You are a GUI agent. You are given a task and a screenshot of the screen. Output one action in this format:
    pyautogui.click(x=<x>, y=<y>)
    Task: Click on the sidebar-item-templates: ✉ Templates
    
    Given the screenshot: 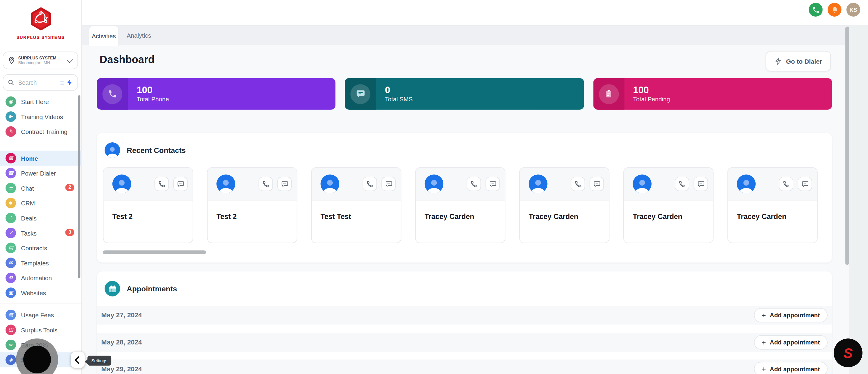 What is the action you would take?
    pyautogui.click(x=41, y=263)
    